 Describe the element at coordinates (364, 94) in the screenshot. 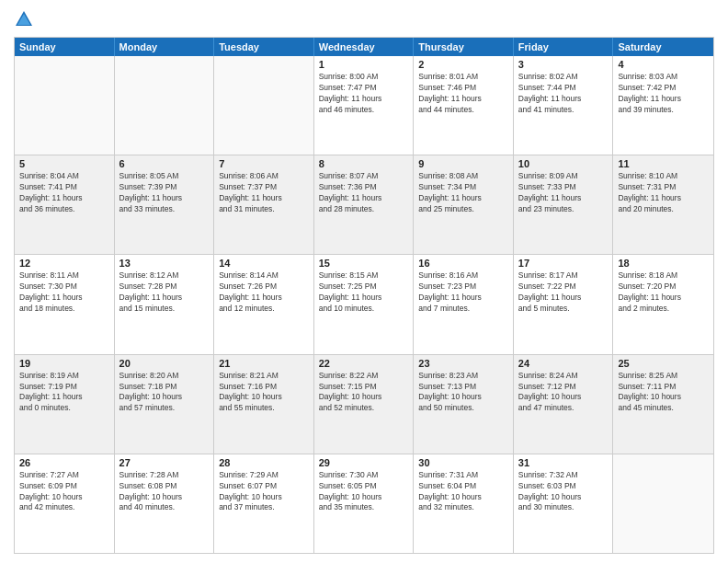

I see `cell-text: Sunrise: 8:00 AMSunset: 7:47 PMDaylight:…` at that location.